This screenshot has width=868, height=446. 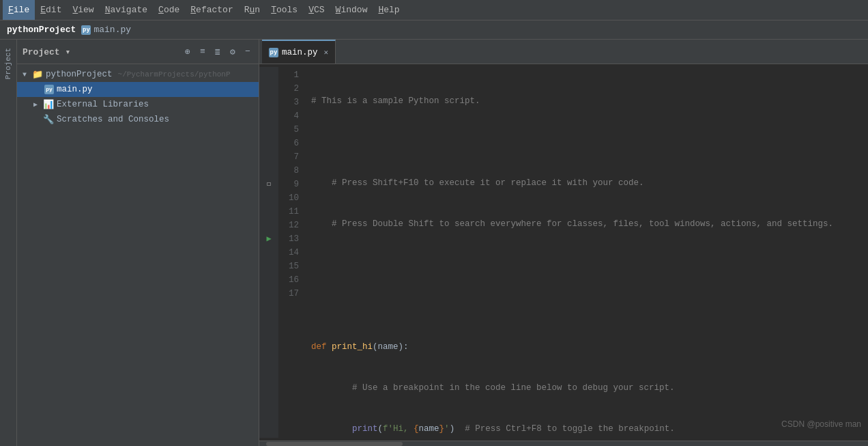 I want to click on menu-edit: Edit, so click(x=50, y=10).